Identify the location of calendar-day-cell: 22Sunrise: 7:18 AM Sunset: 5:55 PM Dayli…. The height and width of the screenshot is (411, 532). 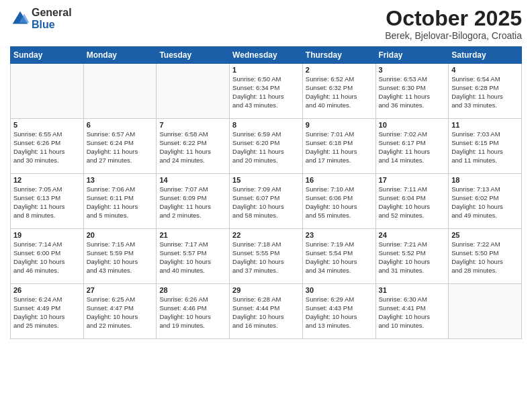
(266, 257).